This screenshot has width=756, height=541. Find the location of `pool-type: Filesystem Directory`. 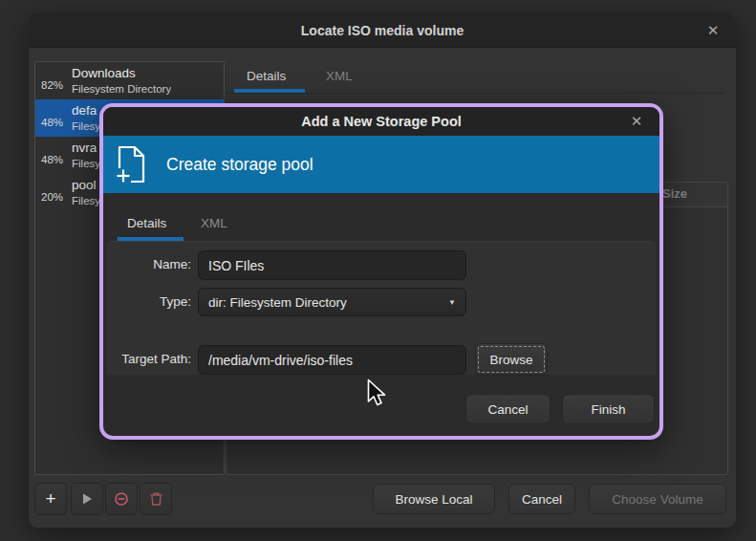

pool-type: Filesystem Directory is located at coordinates (121, 89).